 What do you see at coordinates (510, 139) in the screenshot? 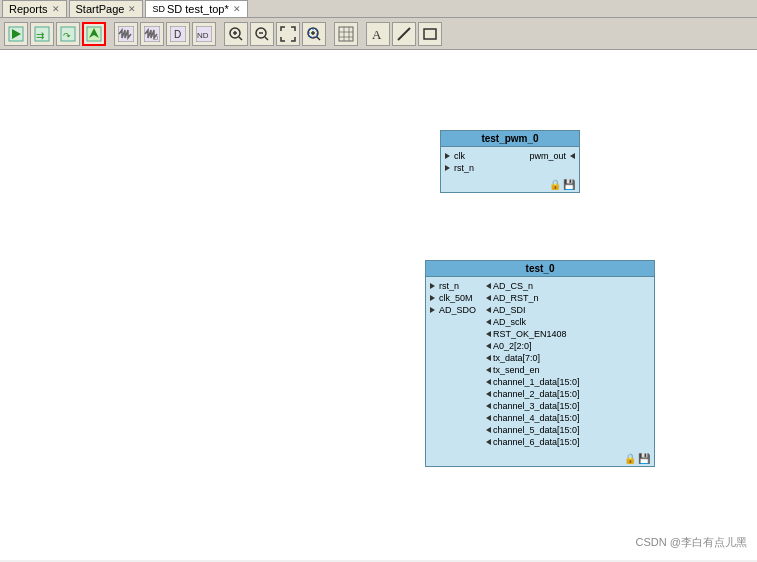
I see `block-test-pwm-0-title: test_pwm_0` at bounding box center [510, 139].